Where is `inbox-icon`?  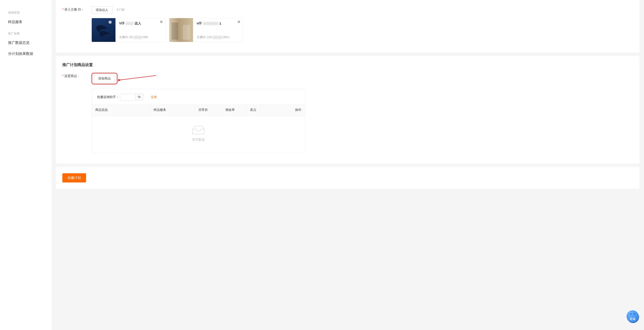 inbox-icon is located at coordinates (198, 130).